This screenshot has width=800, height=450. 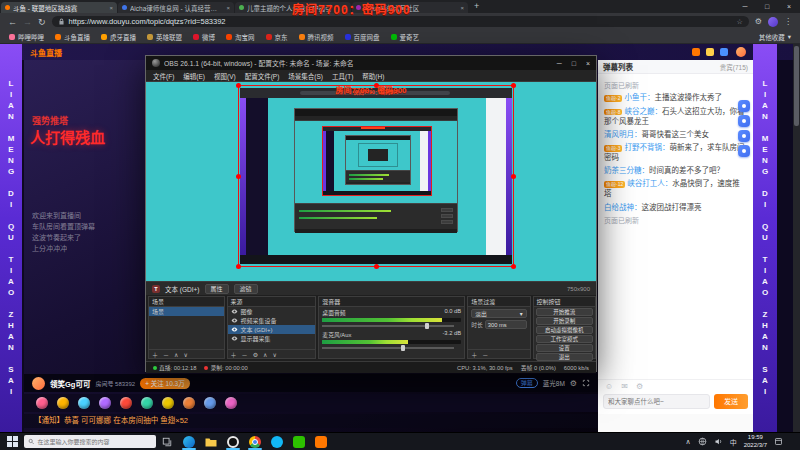 I want to click on page-scrollbar, so click(x=796, y=238).